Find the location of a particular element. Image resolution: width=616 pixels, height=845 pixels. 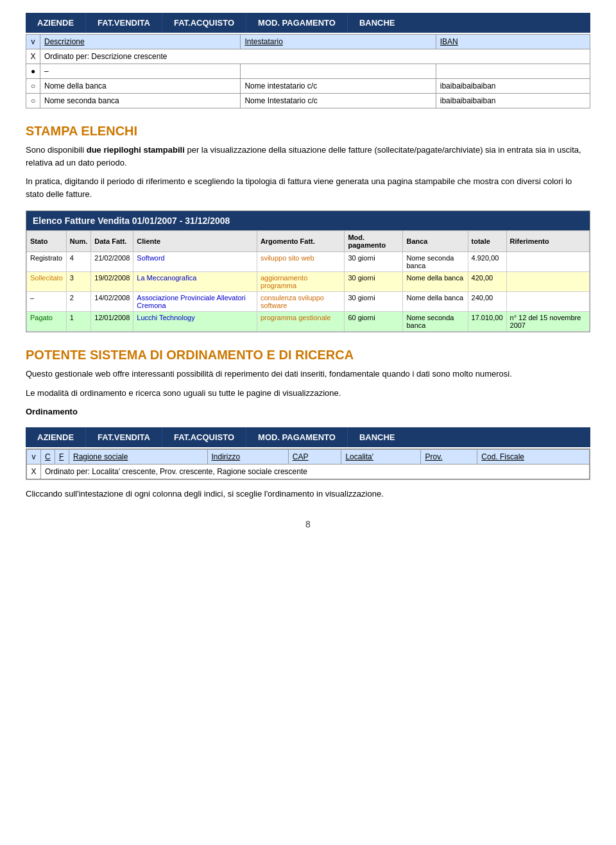

mod-pag-1: 30 giorni is located at coordinates (373, 262).